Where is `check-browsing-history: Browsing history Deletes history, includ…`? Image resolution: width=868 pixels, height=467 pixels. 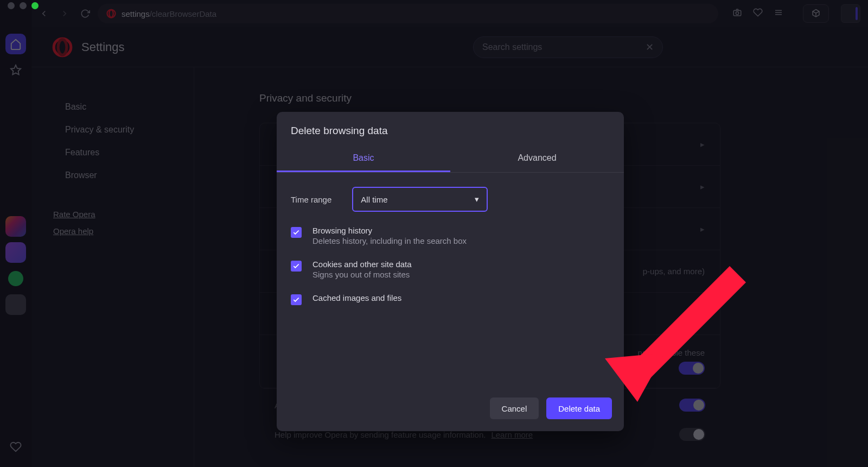 check-browsing-history: Browsing history Deletes history, includ… is located at coordinates (450, 236).